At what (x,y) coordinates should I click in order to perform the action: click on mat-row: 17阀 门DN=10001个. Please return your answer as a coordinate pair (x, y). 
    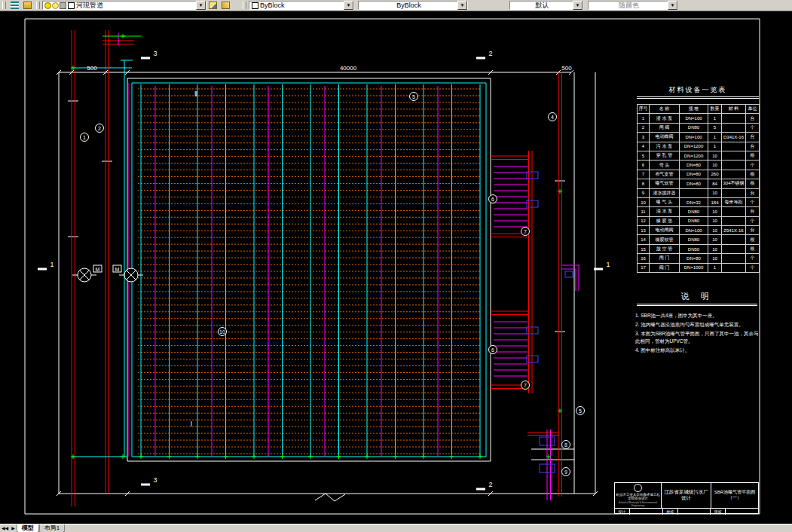
    Looking at the image, I should click on (699, 268).